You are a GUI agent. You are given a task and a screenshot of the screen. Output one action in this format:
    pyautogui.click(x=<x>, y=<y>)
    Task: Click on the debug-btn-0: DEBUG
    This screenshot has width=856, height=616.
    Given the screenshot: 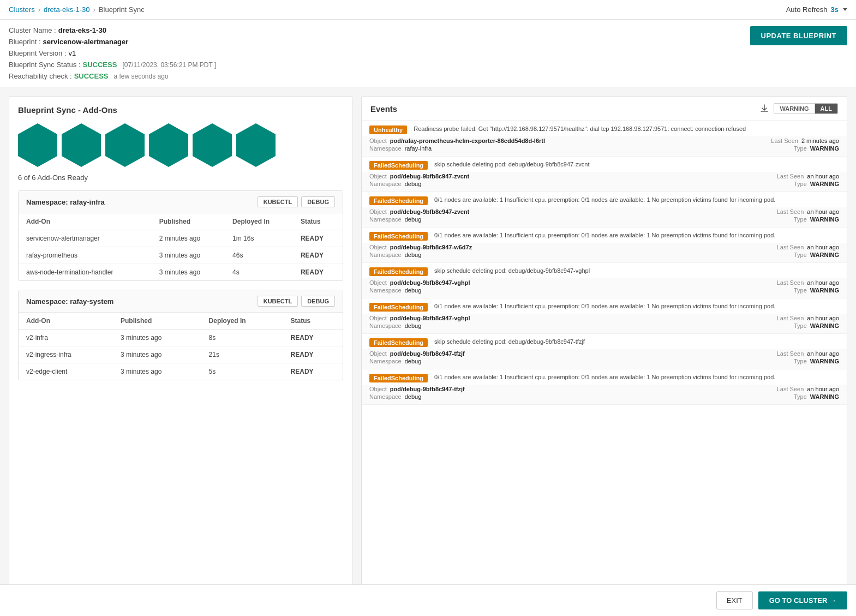 What is the action you would take?
    pyautogui.click(x=318, y=202)
    